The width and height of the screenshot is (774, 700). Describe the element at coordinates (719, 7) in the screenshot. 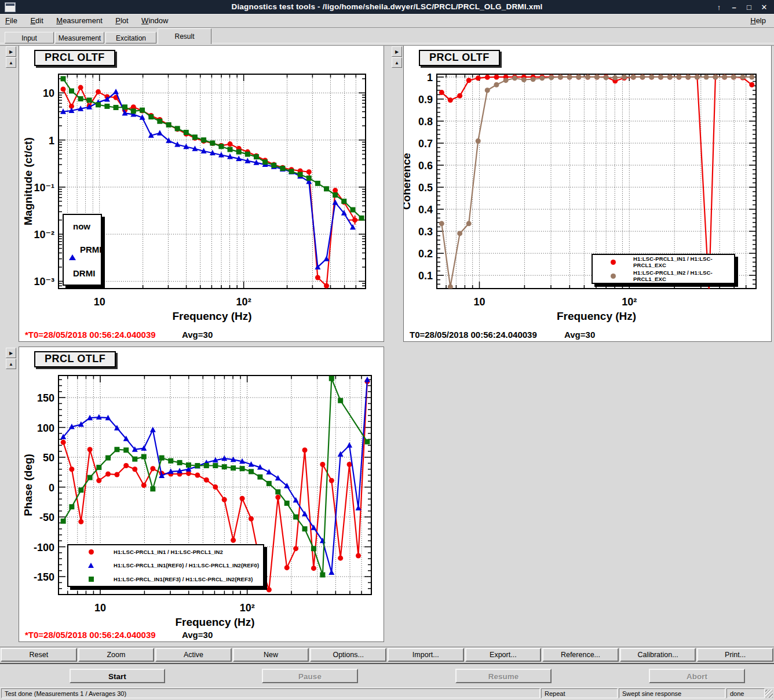

I see `shade-window-icon: ↑` at that location.